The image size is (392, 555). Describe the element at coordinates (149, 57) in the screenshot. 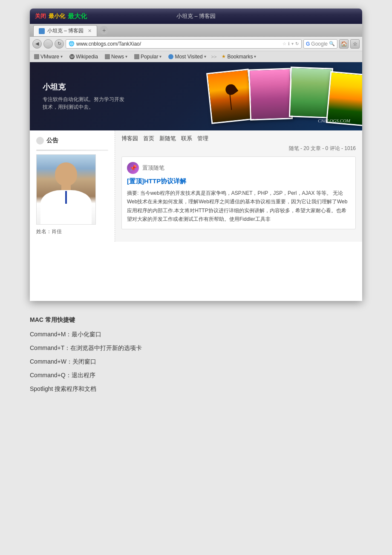

I see `popular-label: Popular` at that location.